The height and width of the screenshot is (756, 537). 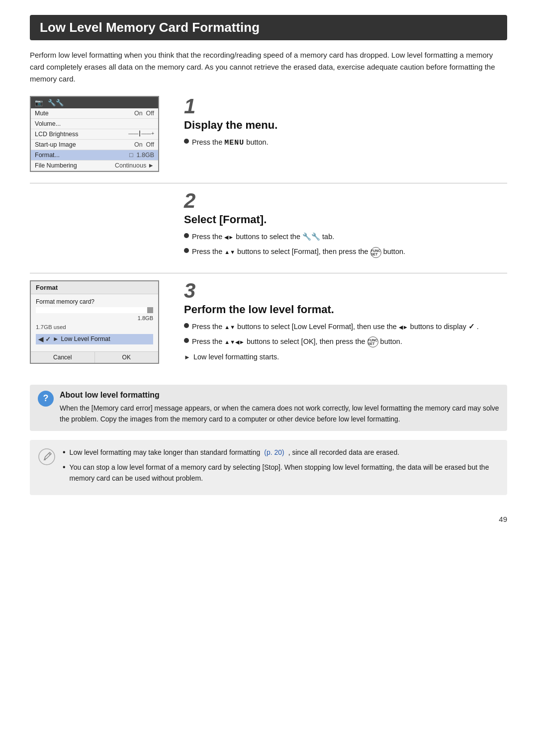 I want to click on left-arrow-icon: ◀, so click(x=41, y=339).